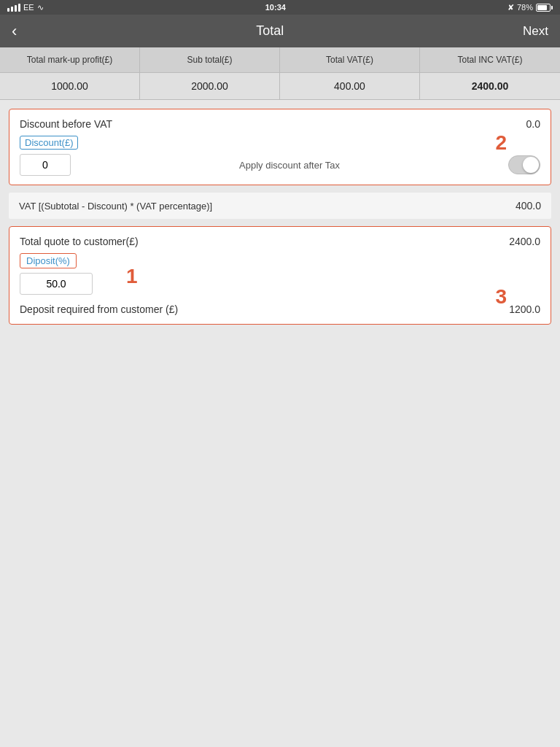 This screenshot has width=560, height=747. Describe the element at coordinates (49, 143) in the screenshot. I see `discount-pound-label: Discount(£)` at that location.